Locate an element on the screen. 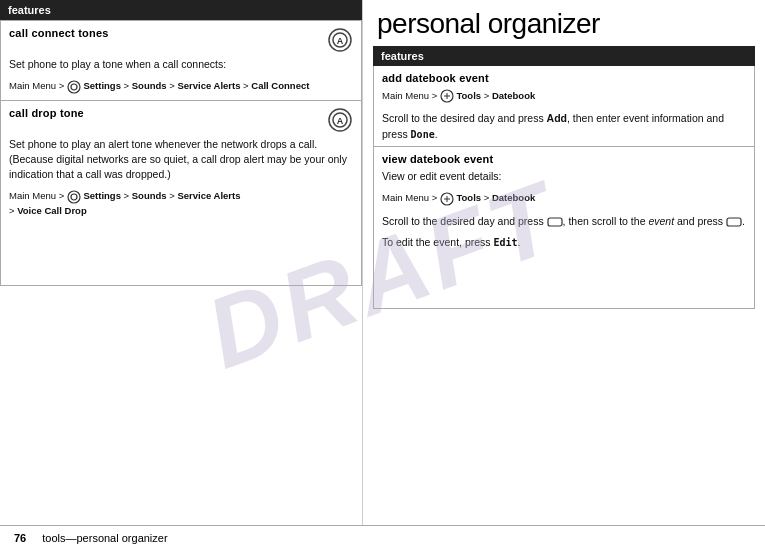 Image resolution: width=765 pixels, height=550 pixels. view-datebook-path: Main Menu > Tools > Datebook is located at coordinates (564, 200).